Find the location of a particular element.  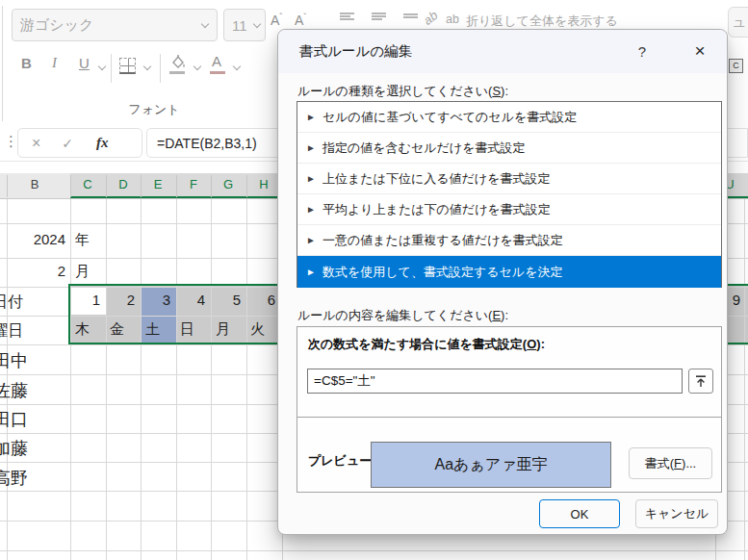

cell-name: 佐藤 is located at coordinates (13, 391).